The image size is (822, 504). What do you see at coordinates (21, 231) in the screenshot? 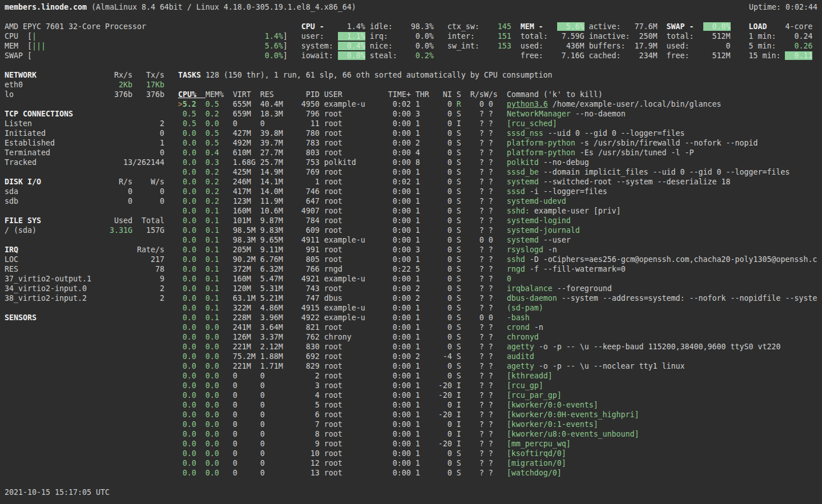
I see `mount-name: / (sda)` at bounding box center [21, 231].